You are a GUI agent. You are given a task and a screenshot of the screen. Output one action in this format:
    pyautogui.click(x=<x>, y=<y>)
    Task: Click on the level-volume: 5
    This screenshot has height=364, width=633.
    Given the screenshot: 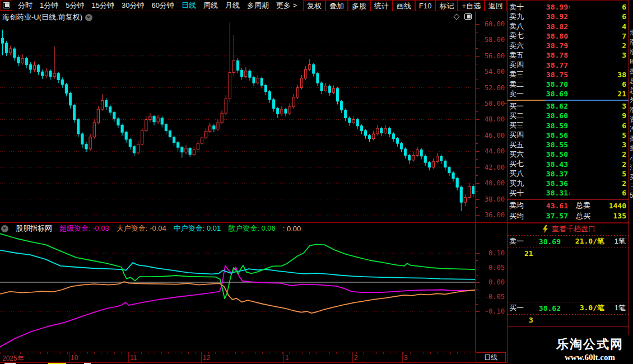 What is the action you would take?
    pyautogui.click(x=600, y=136)
    